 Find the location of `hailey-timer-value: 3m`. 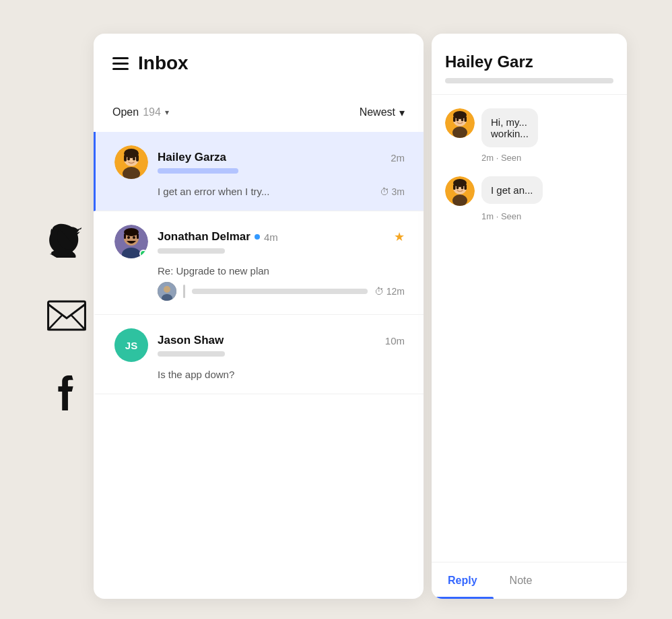

hailey-timer-value: 3m is located at coordinates (399, 192).